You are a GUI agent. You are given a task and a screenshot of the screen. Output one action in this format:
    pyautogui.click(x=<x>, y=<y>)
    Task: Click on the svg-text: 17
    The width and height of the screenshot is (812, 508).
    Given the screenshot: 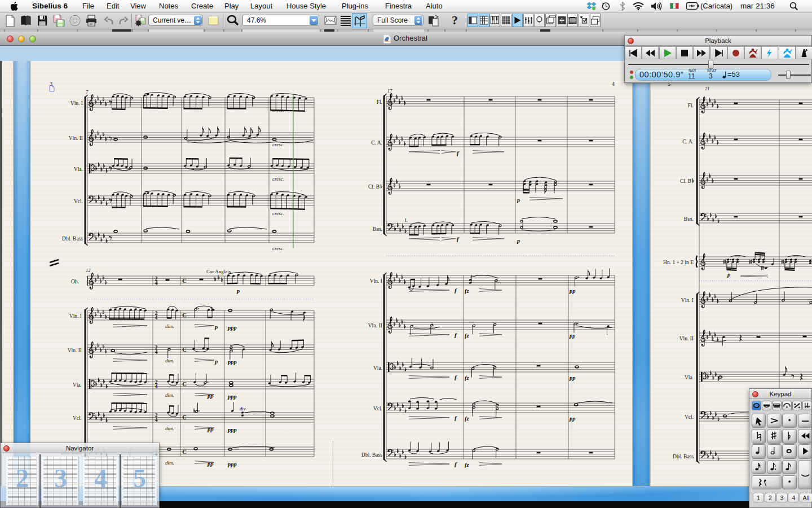 What is the action you would take?
    pyautogui.click(x=390, y=91)
    